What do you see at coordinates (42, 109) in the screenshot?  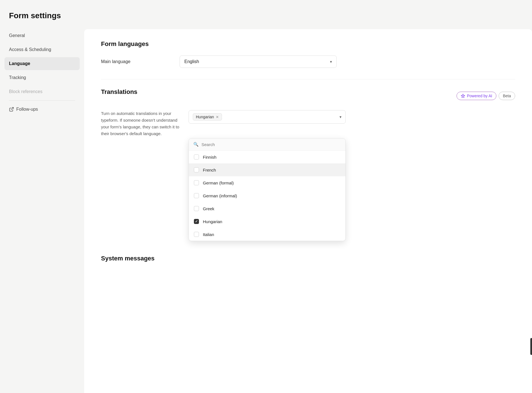 I see `sidebar-item-follow-ups: Follow-ups` at bounding box center [42, 109].